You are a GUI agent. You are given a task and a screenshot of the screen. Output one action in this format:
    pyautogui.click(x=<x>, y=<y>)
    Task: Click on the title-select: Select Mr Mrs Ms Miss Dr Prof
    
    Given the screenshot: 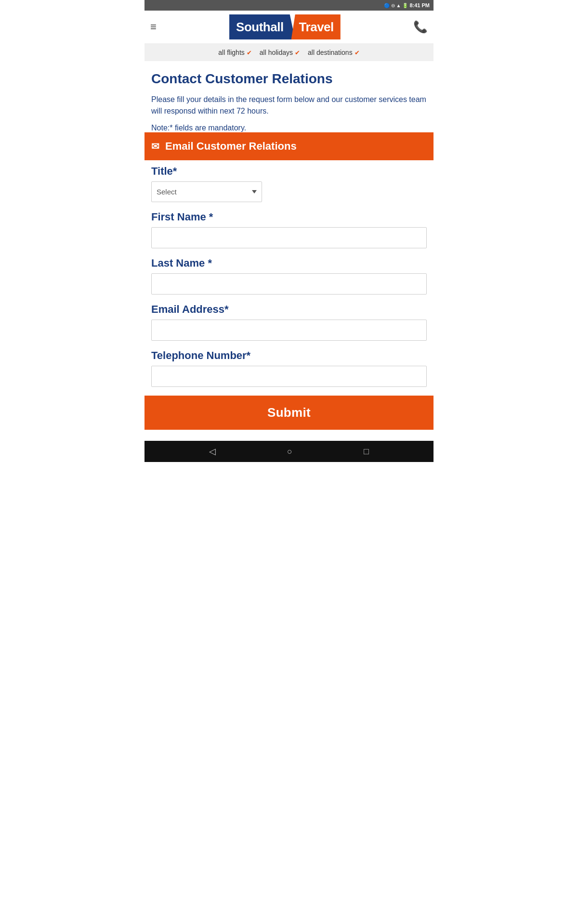 What is the action you would take?
    pyautogui.click(x=207, y=192)
    